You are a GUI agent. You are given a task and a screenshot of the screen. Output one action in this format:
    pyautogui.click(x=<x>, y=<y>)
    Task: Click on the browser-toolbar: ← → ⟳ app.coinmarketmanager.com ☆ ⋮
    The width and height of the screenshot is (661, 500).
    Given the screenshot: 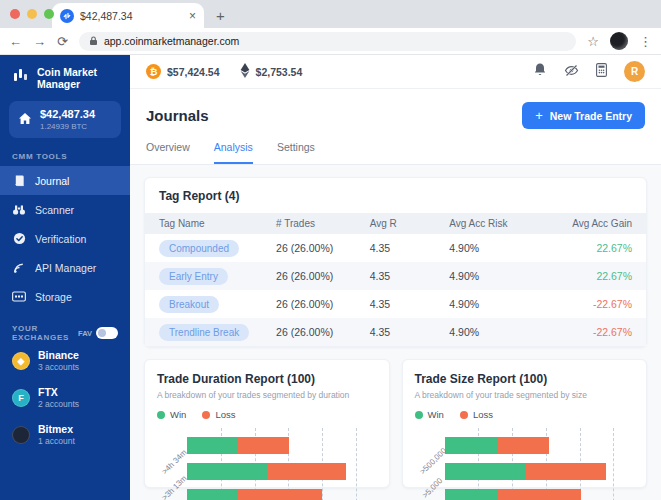 What is the action you would take?
    pyautogui.click(x=330, y=42)
    